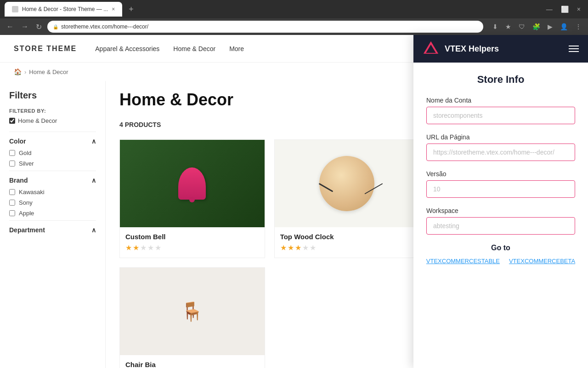 The height and width of the screenshot is (368, 588). Describe the element at coordinates (25, 27) in the screenshot. I see `forward-button: →` at that location.